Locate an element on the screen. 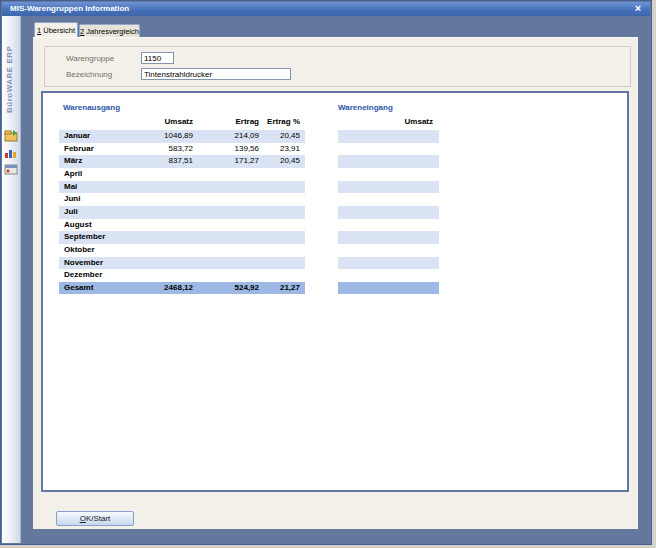  tab-jahresvergleich: 2 Jahresvergleich is located at coordinates (110, 30).